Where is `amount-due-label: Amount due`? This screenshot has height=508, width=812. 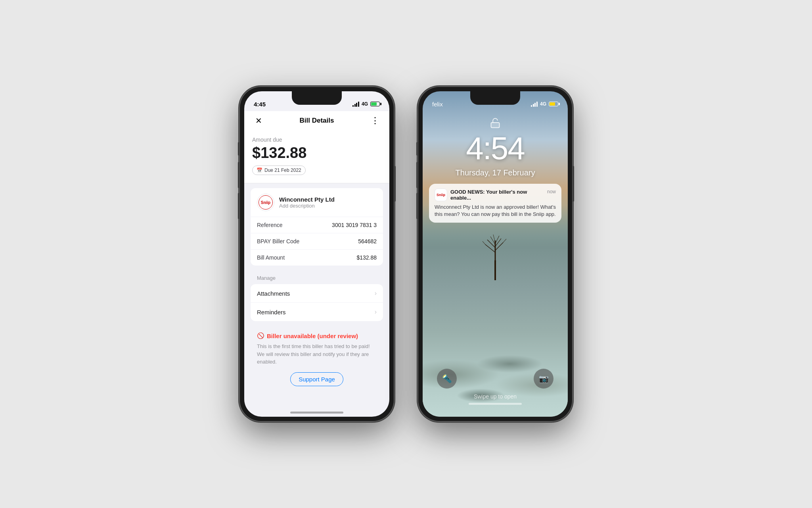 amount-due-label: Amount due is located at coordinates (317, 140).